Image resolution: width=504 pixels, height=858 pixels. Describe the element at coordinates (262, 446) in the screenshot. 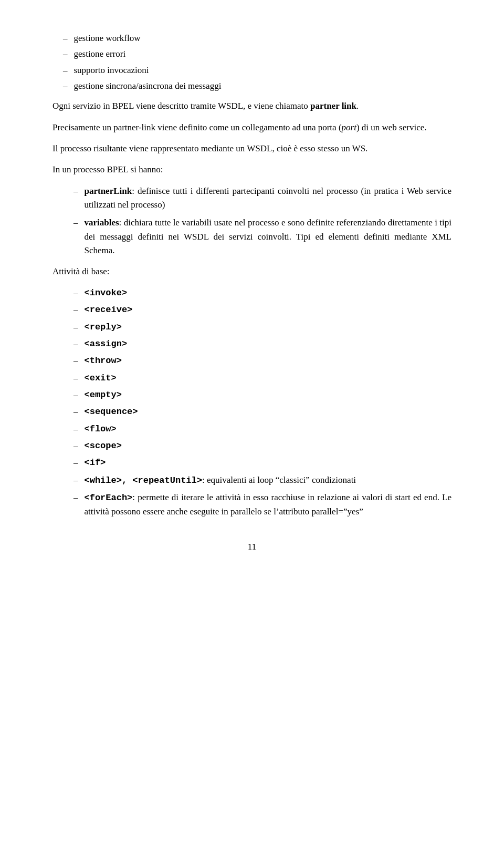

I see `activity-scope: – <scope>` at that location.